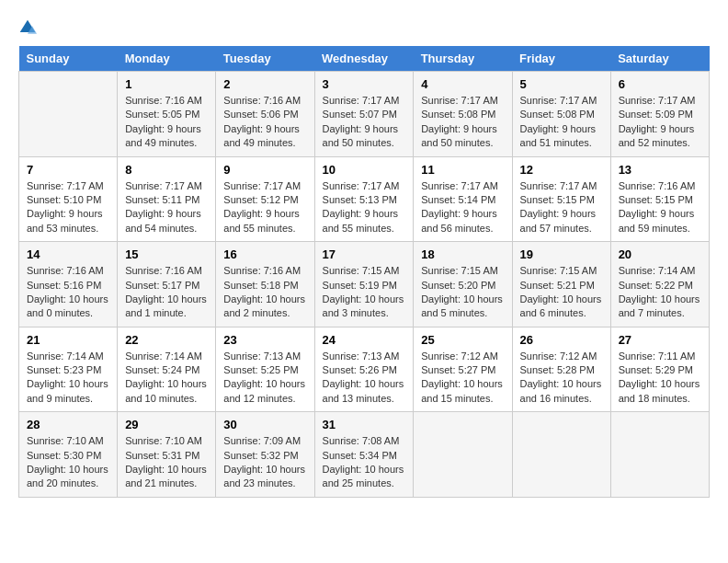  What do you see at coordinates (561, 370) in the screenshot?
I see `calendar-cell: 26Sunrise: 7:12 AM Sunset: 5:28 PM Dayli…` at bounding box center [561, 370].